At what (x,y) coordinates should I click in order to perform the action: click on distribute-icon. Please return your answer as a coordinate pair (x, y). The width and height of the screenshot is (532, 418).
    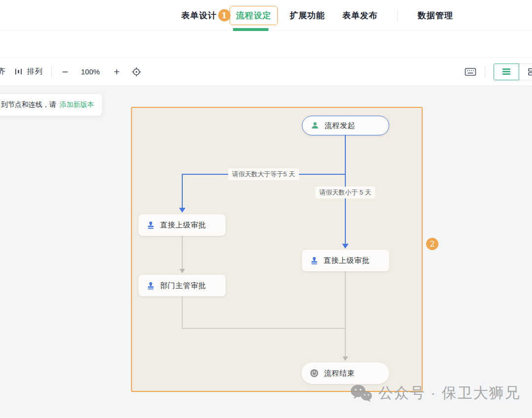
    Looking at the image, I should click on (19, 72).